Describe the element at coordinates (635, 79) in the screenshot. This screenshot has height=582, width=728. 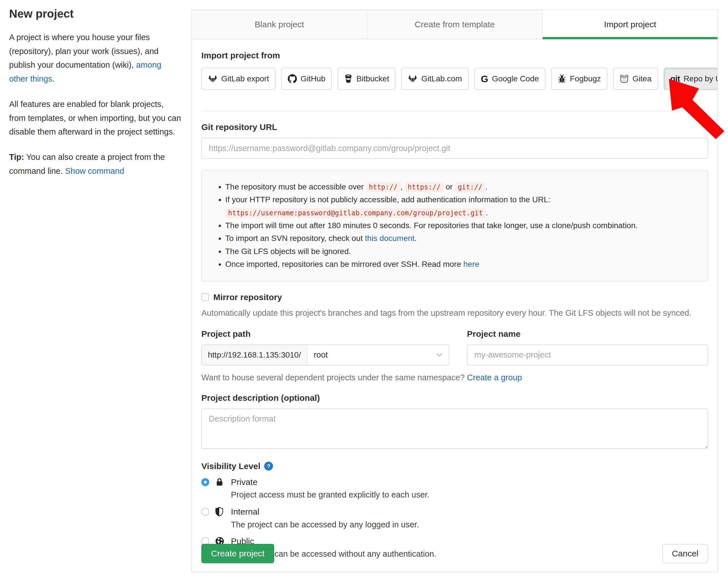
I see `import-source-gitea: GO Gitea` at that location.